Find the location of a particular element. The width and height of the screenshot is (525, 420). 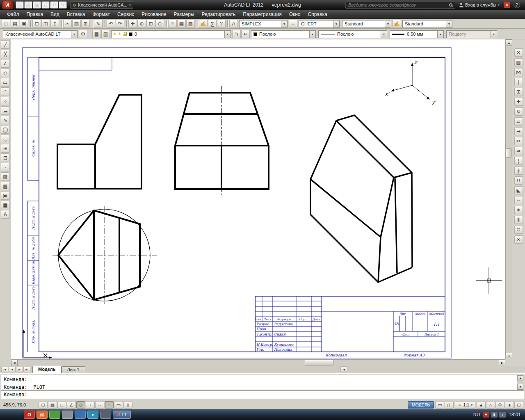

help-button: ? is located at coordinates (517, 5).